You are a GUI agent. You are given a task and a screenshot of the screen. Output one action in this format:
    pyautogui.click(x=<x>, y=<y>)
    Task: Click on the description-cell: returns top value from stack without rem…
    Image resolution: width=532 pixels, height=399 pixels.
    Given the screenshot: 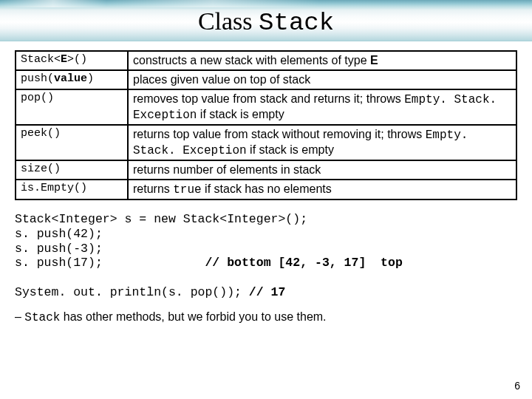 What is the action you would take?
    pyautogui.click(x=322, y=143)
    